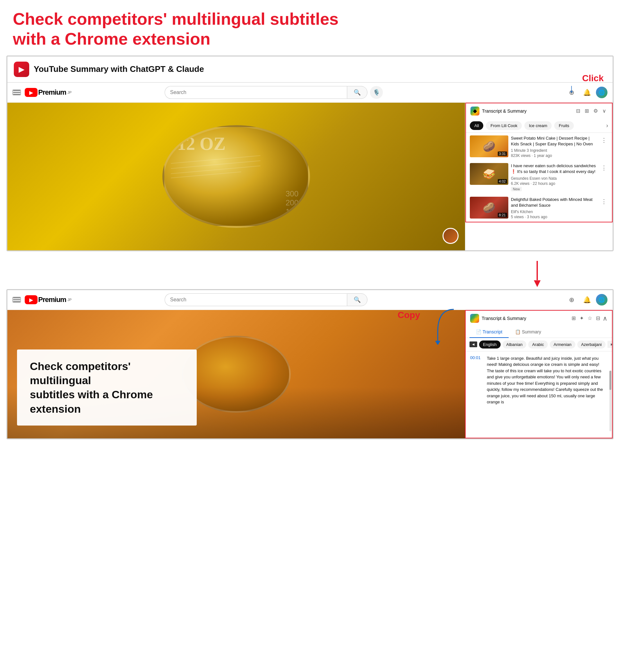 The width and height of the screenshot is (620, 672). What do you see at coordinates (539, 208) in the screenshot?
I see `video-item-3: 🥔 8:21 Delightful Baked Potatoes with Mi…` at bounding box center [539, 208].